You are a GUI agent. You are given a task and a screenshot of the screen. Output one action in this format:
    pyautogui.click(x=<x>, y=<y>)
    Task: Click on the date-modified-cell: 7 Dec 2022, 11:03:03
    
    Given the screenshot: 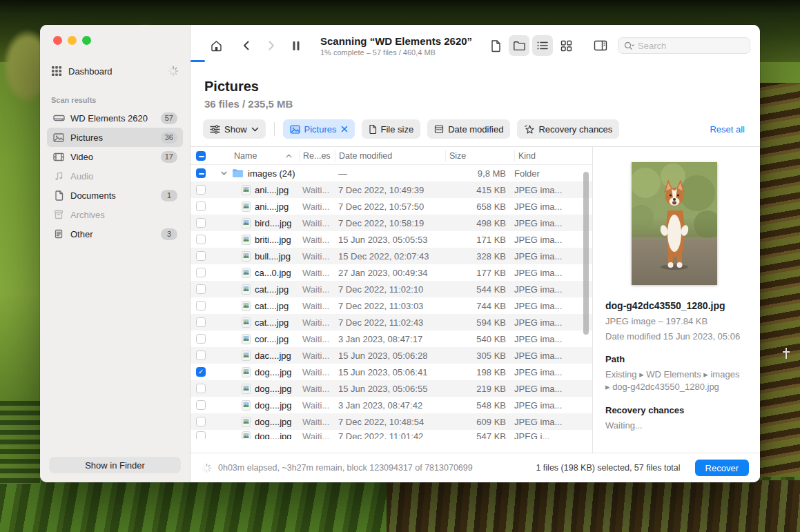 What is the action you would take?
    pyautogui.click(x=390, y=306)
    